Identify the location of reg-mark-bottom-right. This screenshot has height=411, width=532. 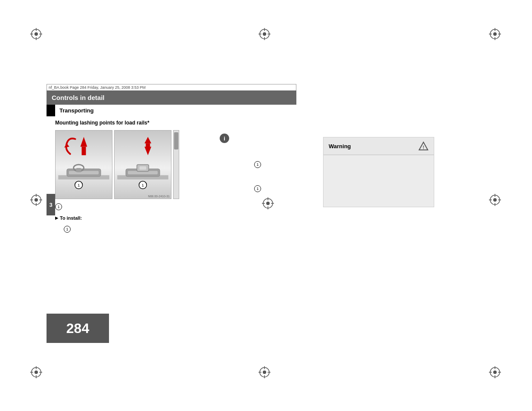
(495, 372).